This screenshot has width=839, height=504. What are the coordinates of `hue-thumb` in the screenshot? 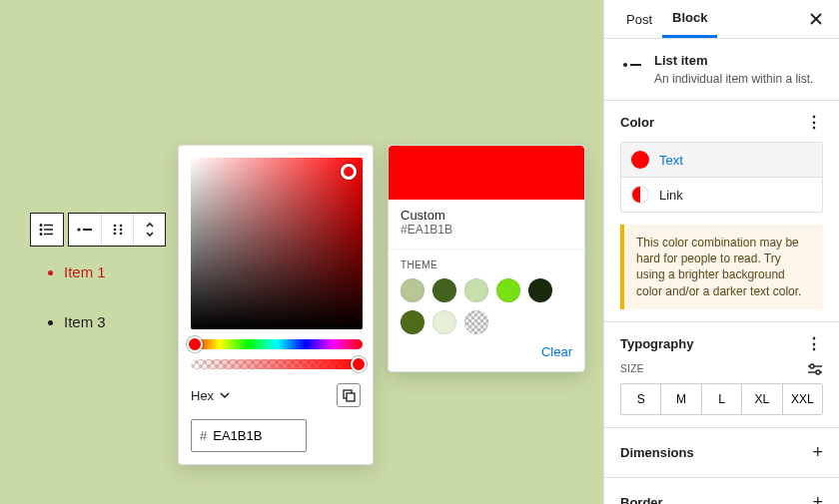 It's located at (195, 344).